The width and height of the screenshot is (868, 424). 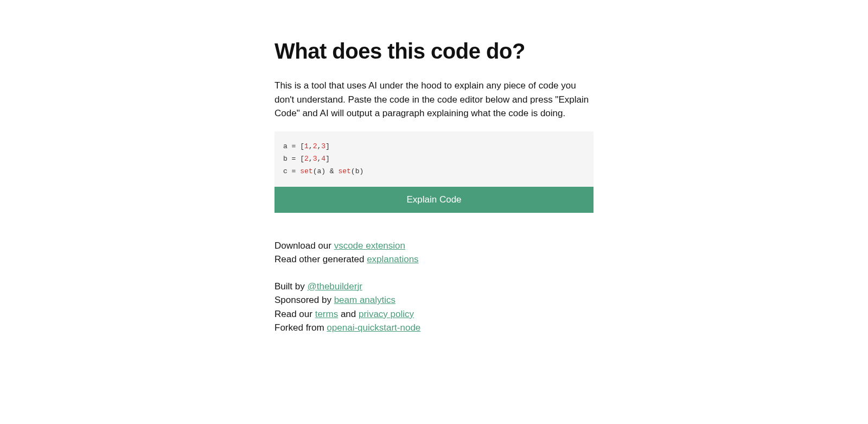 I want to click on code-editor: a = [1,2,3] b = [2,3,4] c = set(a) & set…, so click(x=434, y=159).